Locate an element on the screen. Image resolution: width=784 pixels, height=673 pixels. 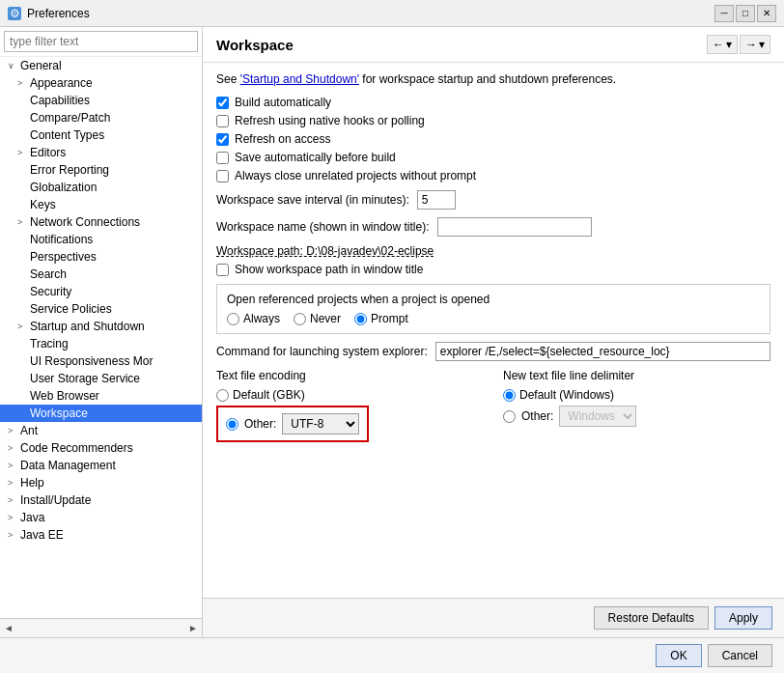
nav-back-button: ← ▾ is located at coordinates (722, 44).